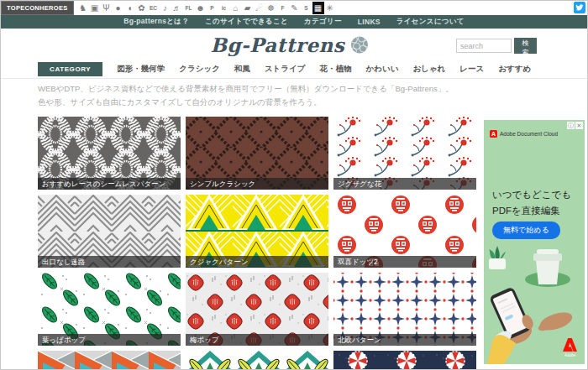  What do you see at coordinates (201, 8) in the screenshot?
I see `smiley-icon: ☻` at bounding box center [201, 8].